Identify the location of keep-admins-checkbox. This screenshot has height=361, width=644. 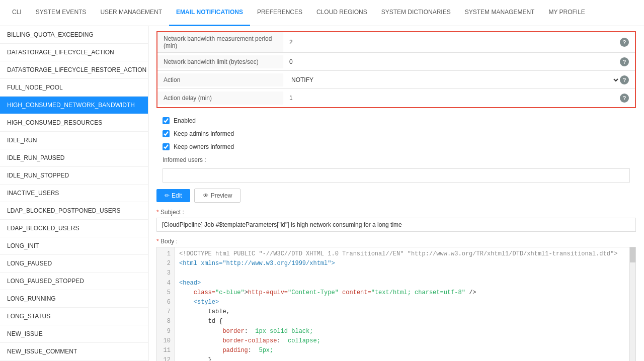
(166, 134).